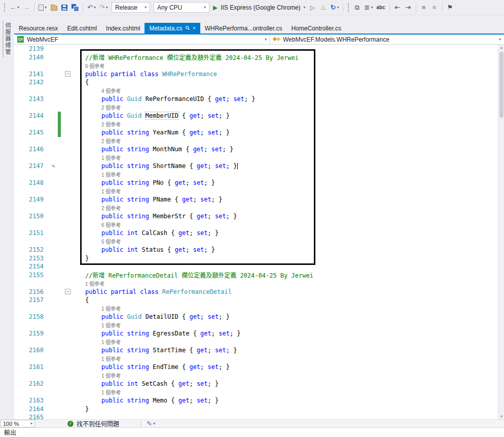  What do you see at coordinates (64, 8) in the screenshot?
I see `save-button` at bounding box center [64, 8].